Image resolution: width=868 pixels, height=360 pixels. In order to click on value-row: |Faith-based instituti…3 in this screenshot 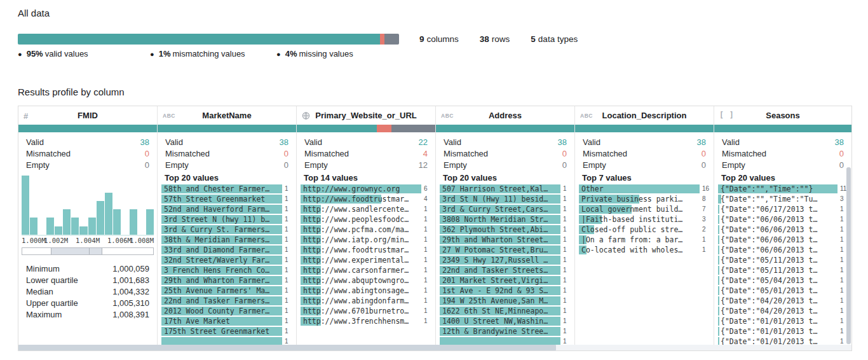, I will do `click(644, 220)`.